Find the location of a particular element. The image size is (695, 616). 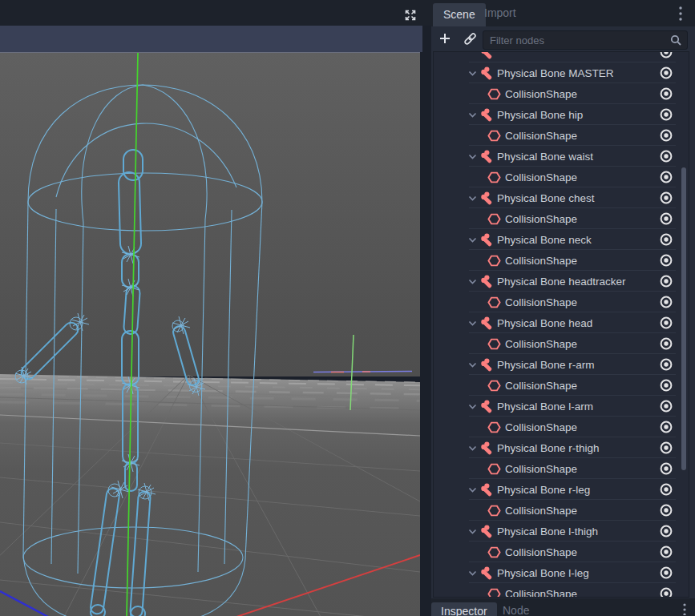

instance-scene-button is located at coordinates (470, 38).